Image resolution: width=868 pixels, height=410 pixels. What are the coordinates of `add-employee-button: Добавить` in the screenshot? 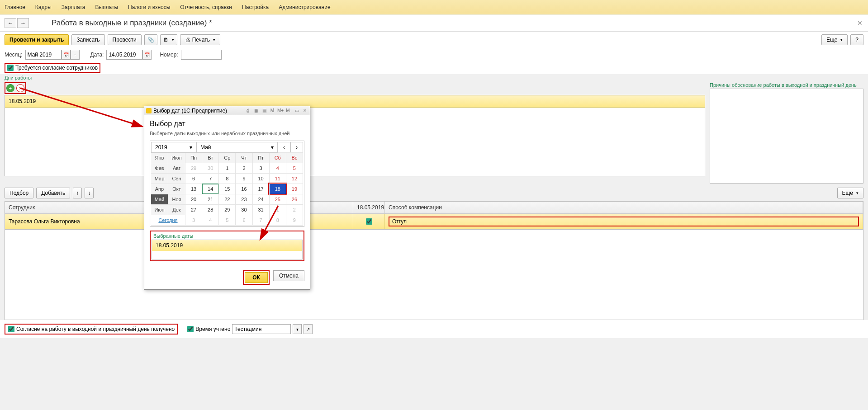 It's located at (53, 193).